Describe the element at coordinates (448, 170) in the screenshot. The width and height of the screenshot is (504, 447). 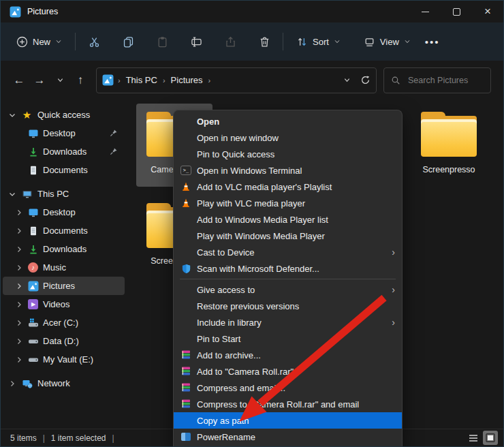
I see `folder-label: Screenpresso` at that location.